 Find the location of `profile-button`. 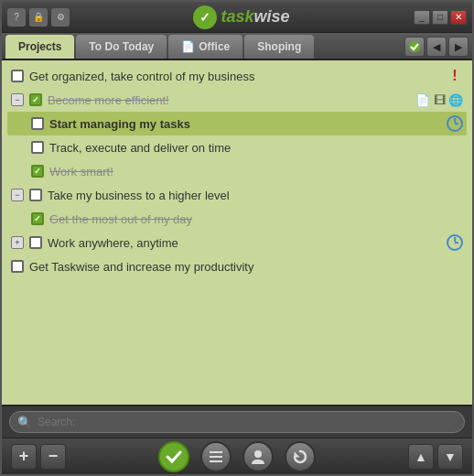

profile-button is located at coordinates (258, 457).